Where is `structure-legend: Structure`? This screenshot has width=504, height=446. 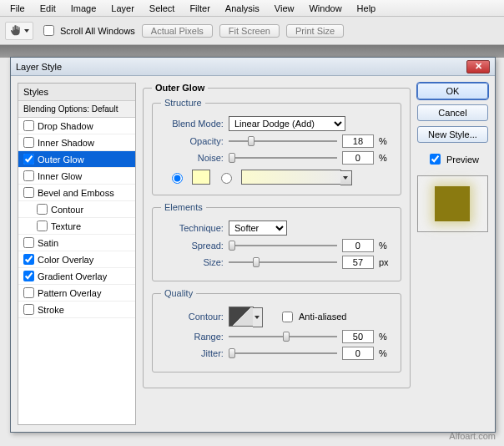
structure-legend: Structure is located at coordinates (184, 103).